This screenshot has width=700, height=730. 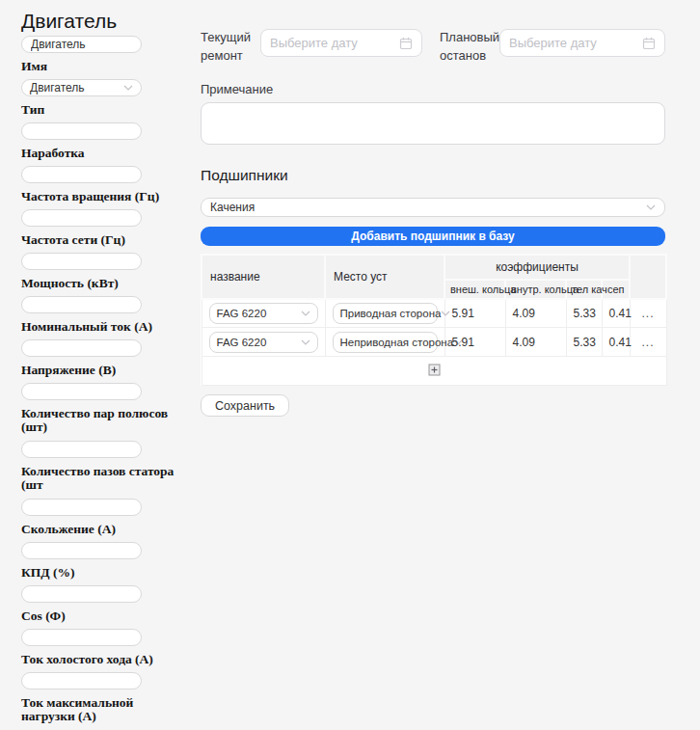 I want to click on field-label: Ток холостого хода (А), so click(x=98, y=660).